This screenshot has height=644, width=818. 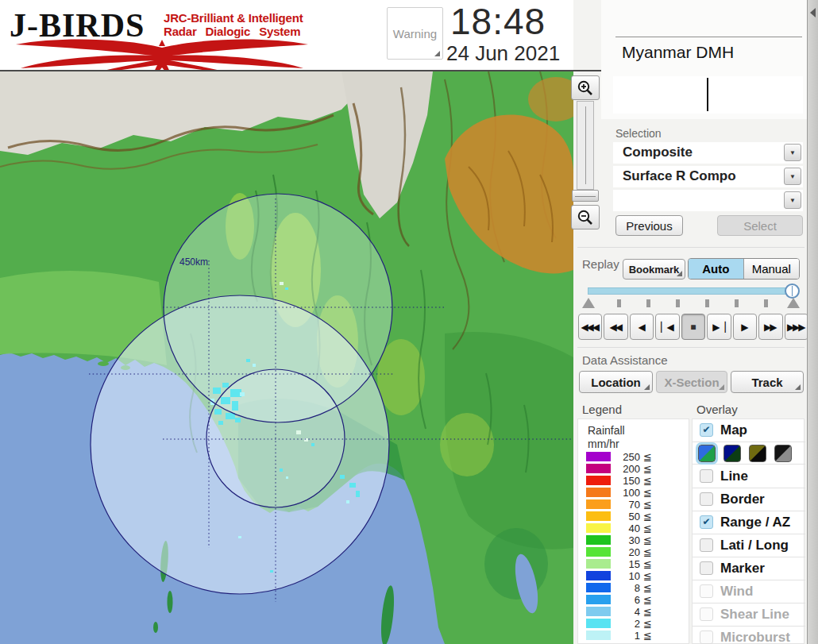 What do you see at coordinates (634, 481) in the screenshot?
I see `legend-row: 150≦` at bounding box center [634, 481].